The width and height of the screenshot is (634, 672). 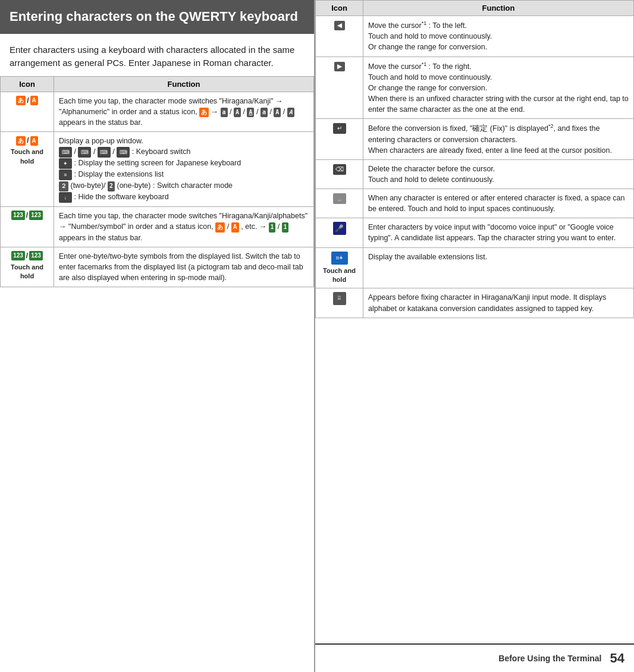 What do you see at coordinates (27, 101) in the screenshot?
I see `icon-imgs-1: あ / A` at bounding box center [27, 101].